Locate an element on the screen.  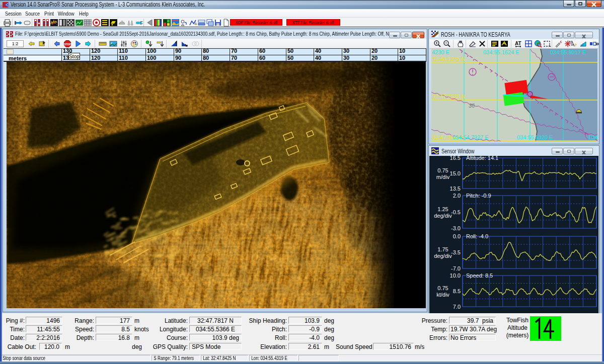
svg-text: 1.25 is located at coordinates (443, 209).